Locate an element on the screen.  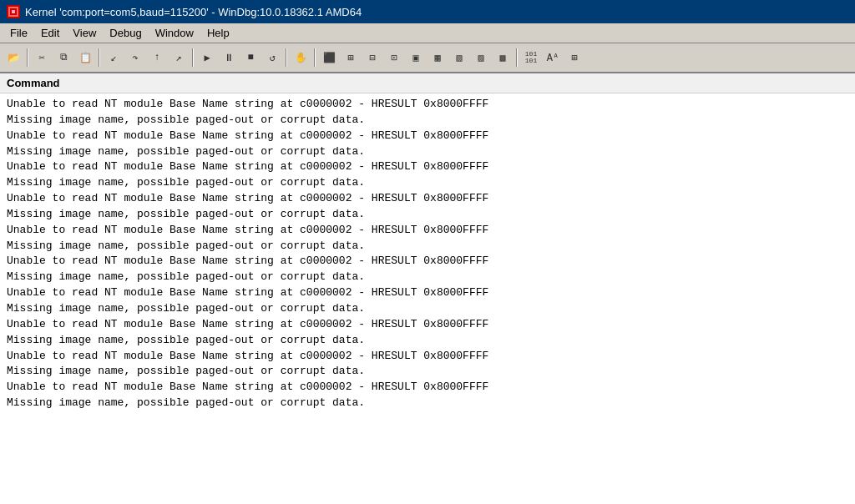
mem4-btn: ▨ is located at coordinates (481, 58).